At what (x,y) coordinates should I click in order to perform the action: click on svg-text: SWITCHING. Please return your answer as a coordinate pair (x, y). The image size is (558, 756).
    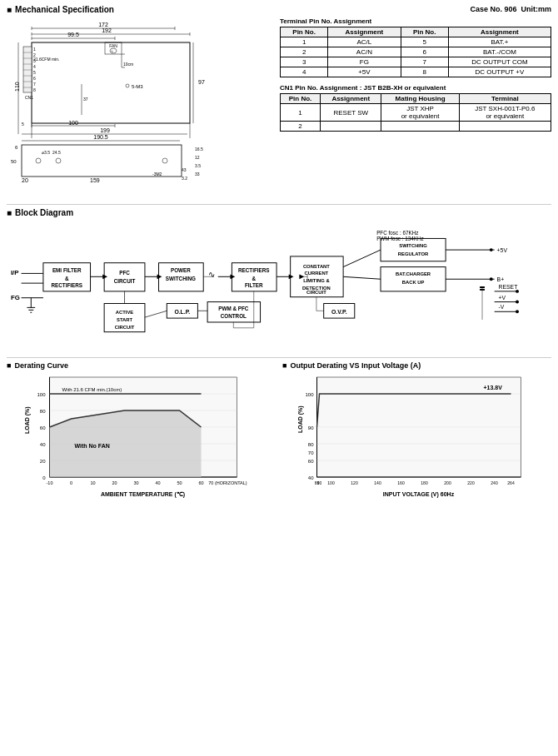
    Looking at the image, I should click on (413, 246).